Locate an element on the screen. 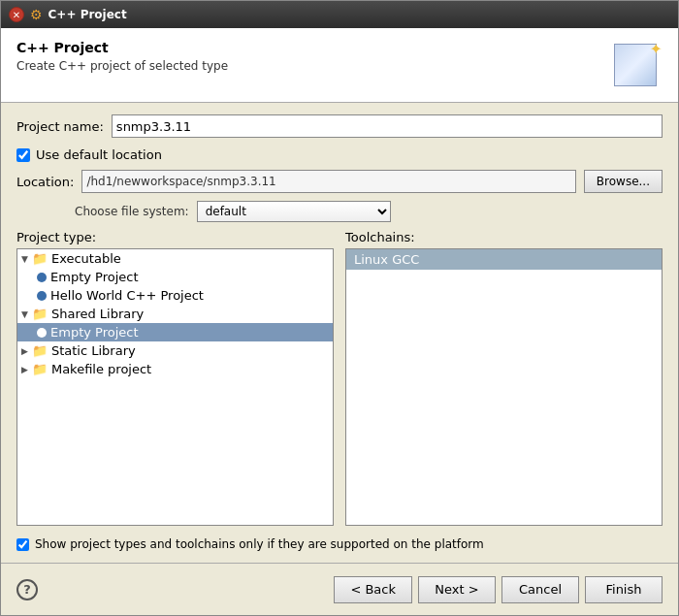  tree-item-empty-project-1: Empty Project is located at coordinates (175, 277).